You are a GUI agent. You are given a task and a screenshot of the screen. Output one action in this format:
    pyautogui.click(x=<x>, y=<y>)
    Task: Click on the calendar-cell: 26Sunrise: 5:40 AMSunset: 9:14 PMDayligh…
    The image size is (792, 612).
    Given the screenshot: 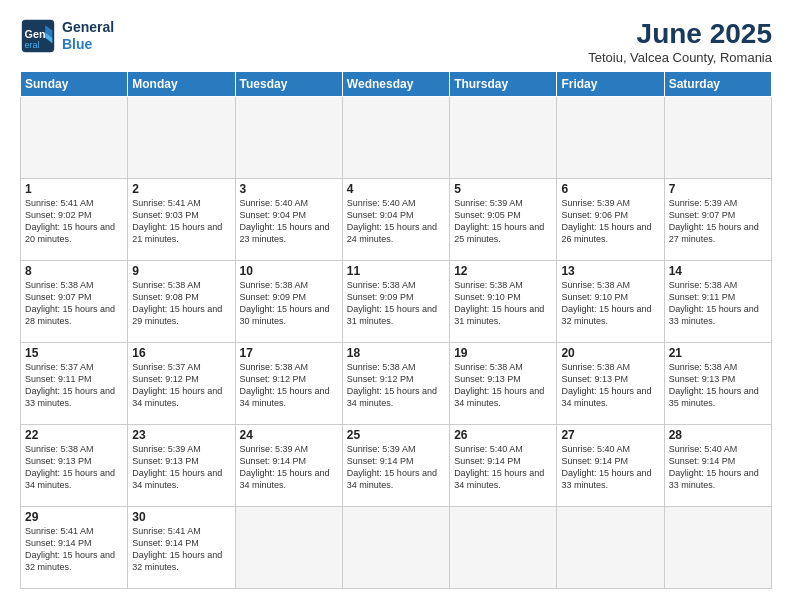 What is the action you would take?
    pyautogui.click(x=504, y=466)
    